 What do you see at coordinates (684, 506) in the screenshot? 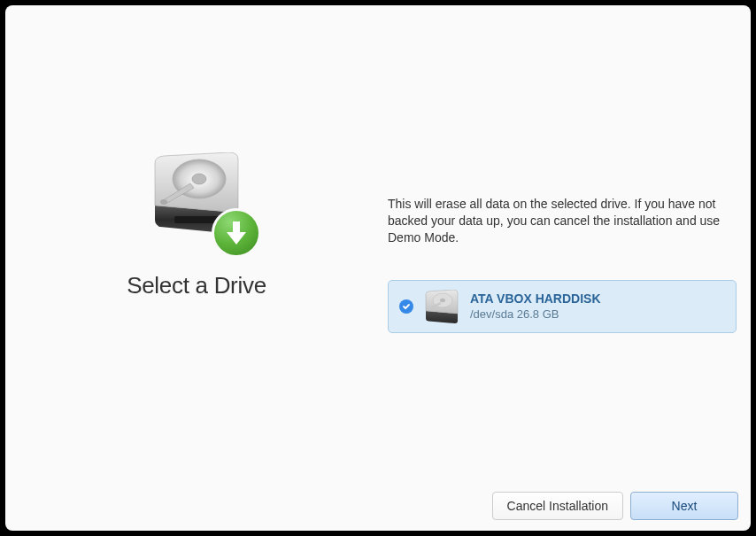
I see `next-button: Next` at bounding box center [684, 506].